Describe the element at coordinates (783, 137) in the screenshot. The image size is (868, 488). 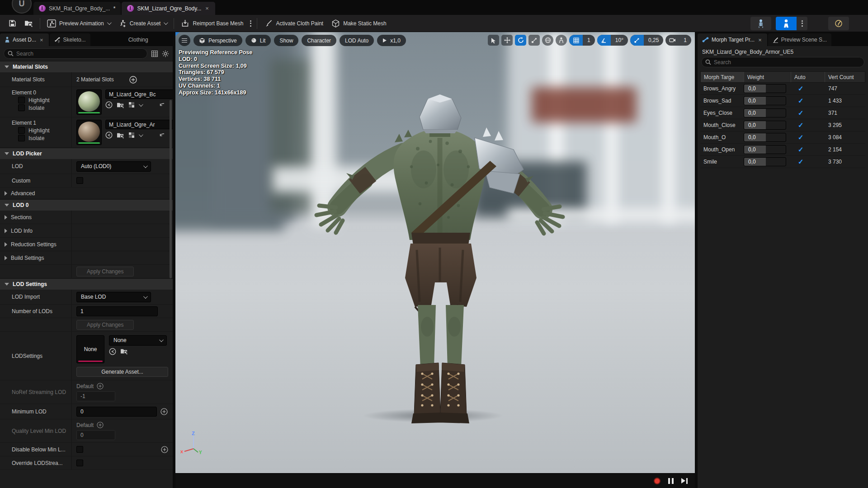
I see `morph-row-mouth-o: Mouth_O 0,0 ✓ 3 084` at that location.